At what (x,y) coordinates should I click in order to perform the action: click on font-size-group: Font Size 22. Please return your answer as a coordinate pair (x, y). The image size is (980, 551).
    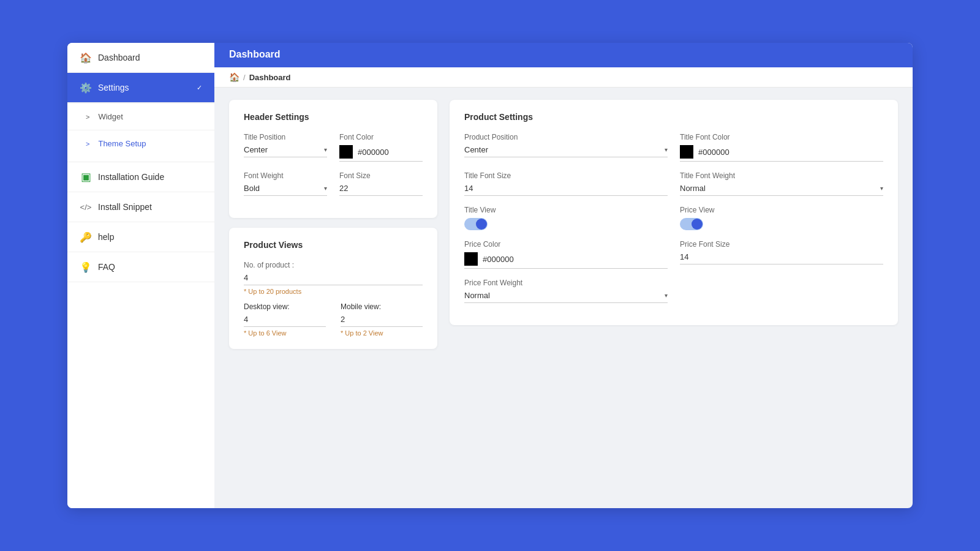
    Looking at the image, I should click on (381, 184).